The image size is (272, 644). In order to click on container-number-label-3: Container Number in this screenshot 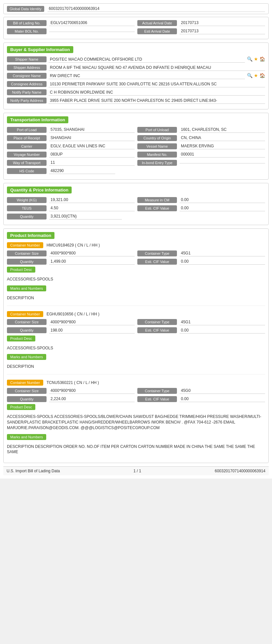, I will do `click(25, 383)`.